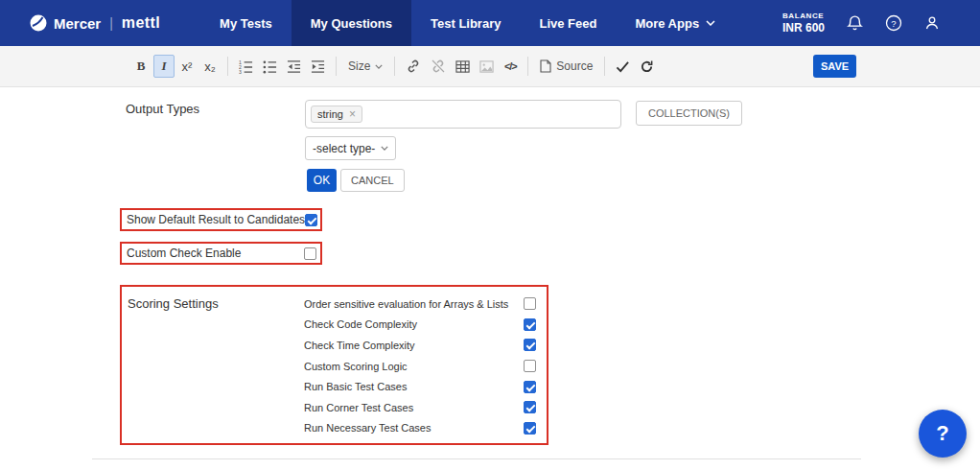 The image size is (980, 470). What do you see at coordinates (245, 66) in the screenshot?
I see `ordered-list-icon: 123` at bounding box center [245, 66].